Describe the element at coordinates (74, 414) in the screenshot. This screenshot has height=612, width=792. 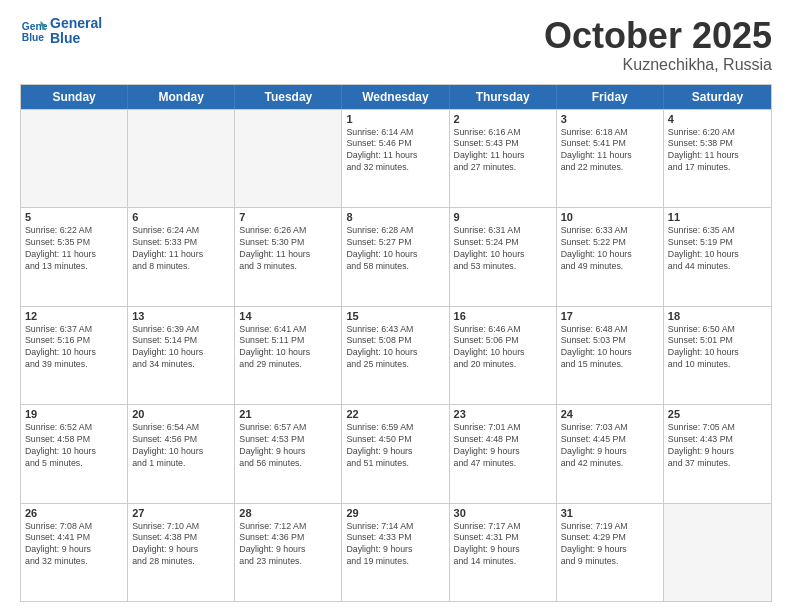
I see `day-number: 19` at that location.